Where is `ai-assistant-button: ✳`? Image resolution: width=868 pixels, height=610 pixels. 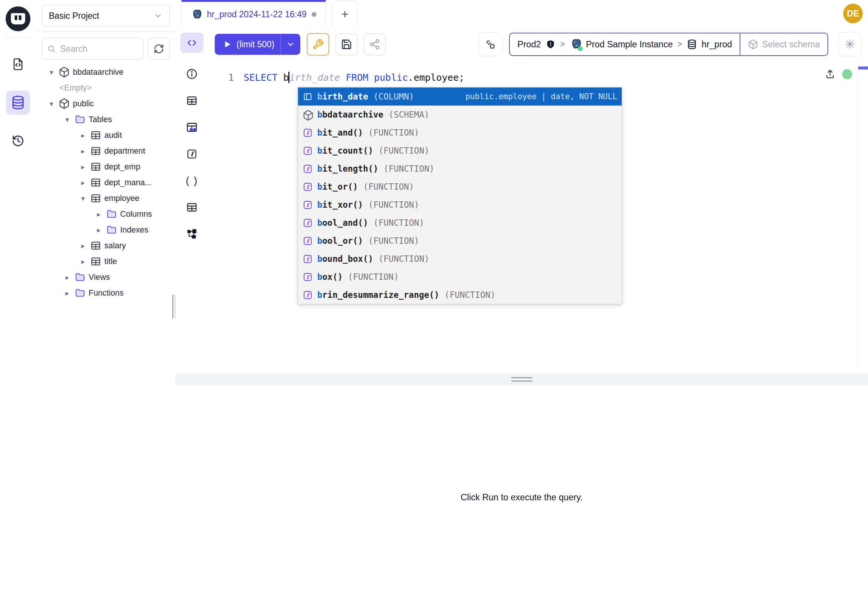
ai-assistant-button: ✳ is located at coordinates (850, 44).